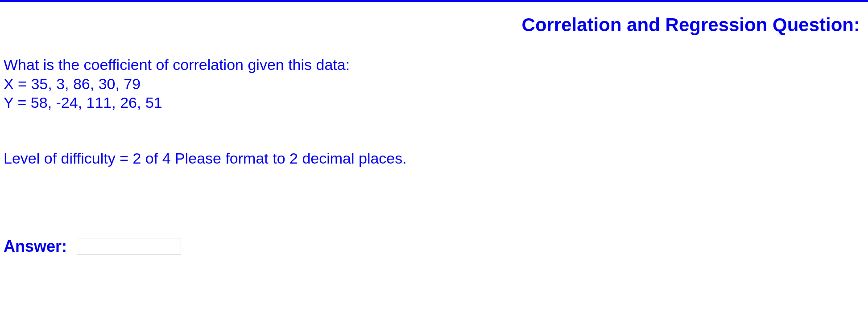 This screenshot has height=320, width=868. I want to click on data-x-line: X = 35, 3, 86, 30, 79, so click(177, 84).